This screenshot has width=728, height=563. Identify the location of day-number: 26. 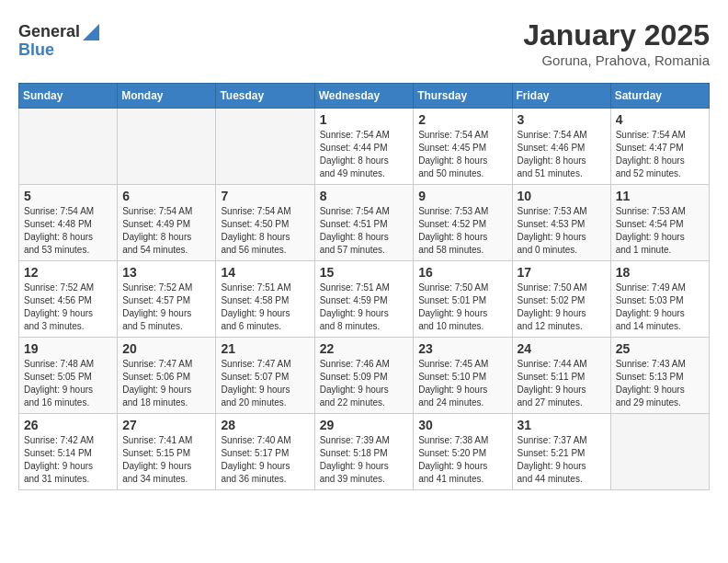
(68, 425).